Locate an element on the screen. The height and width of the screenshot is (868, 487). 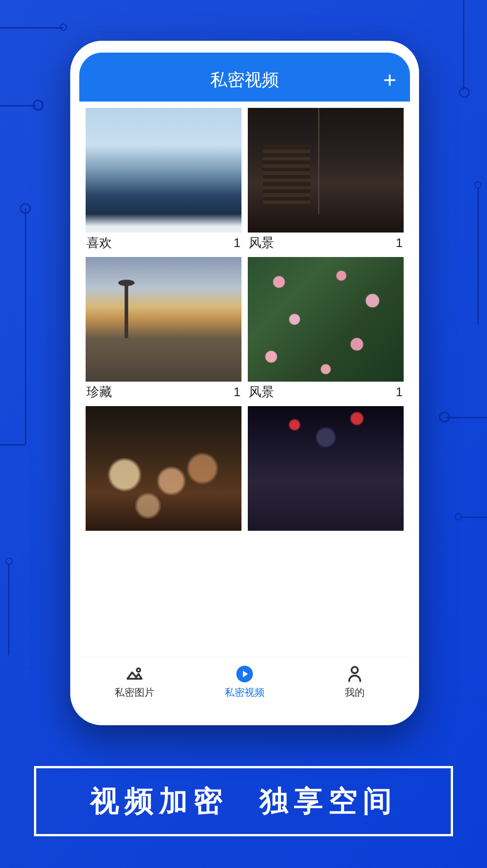
add-button: + is located at coordinates (390, 80).